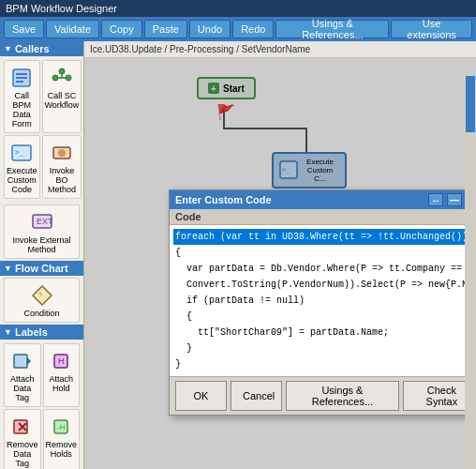 This screenshot has height=469, width=476. Describe the element at coordinates (324, 332) in the screenshot. I see `code-line: tt["ShortChar09"] = partData.Name;` at that location.